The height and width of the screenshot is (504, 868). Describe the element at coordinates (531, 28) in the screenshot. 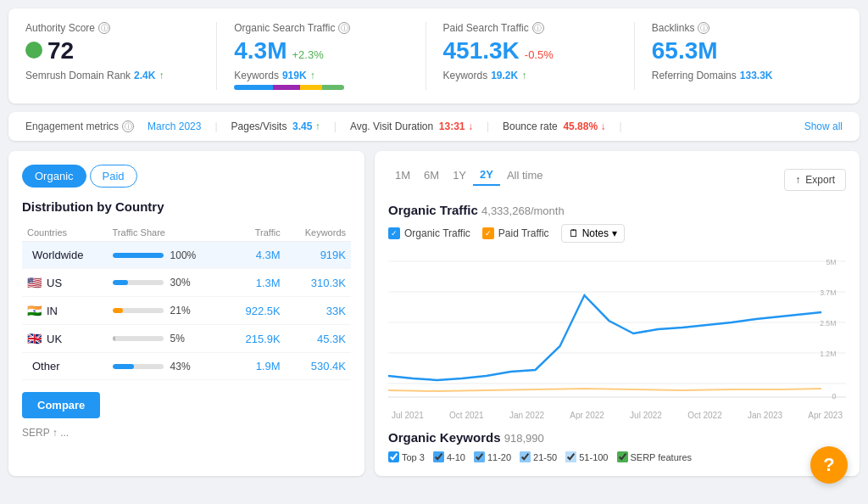

I see `paid-search-label: Paid Search Traffic ⓘ` at that location.